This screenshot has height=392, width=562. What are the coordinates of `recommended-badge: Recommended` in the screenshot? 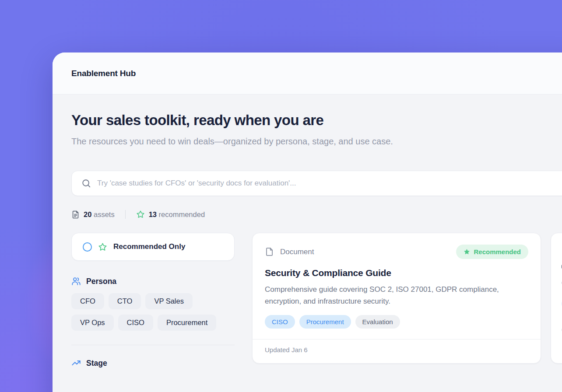 It's located at (492, 252).